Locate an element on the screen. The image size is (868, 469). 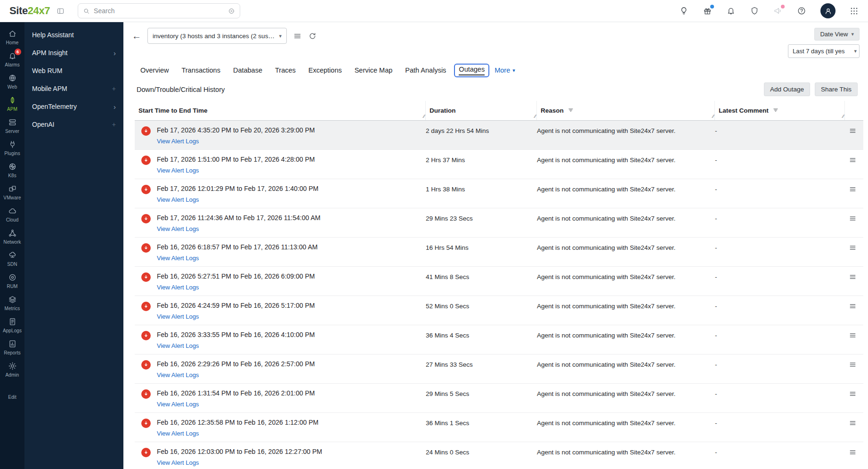
tab-traces: Traces is located at coordinates (285, 70).